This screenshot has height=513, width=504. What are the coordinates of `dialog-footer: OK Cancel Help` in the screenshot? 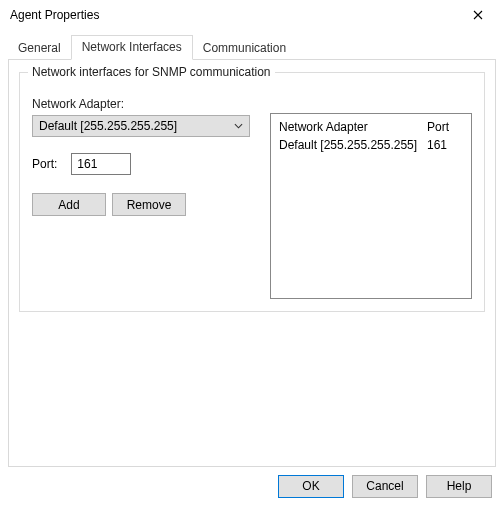 It's located at (252, 490).